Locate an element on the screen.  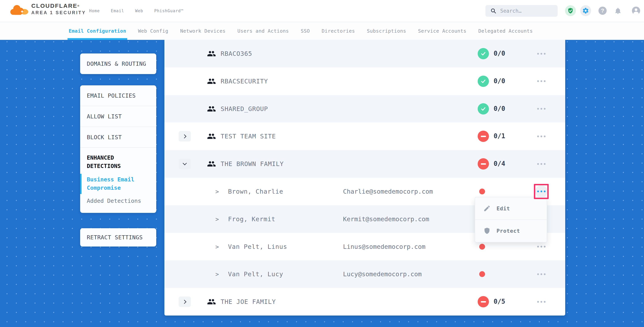
table-row: > Van Pelt, Lucy Lucy@somedemocorp.com is located at coordinates (365, 274).